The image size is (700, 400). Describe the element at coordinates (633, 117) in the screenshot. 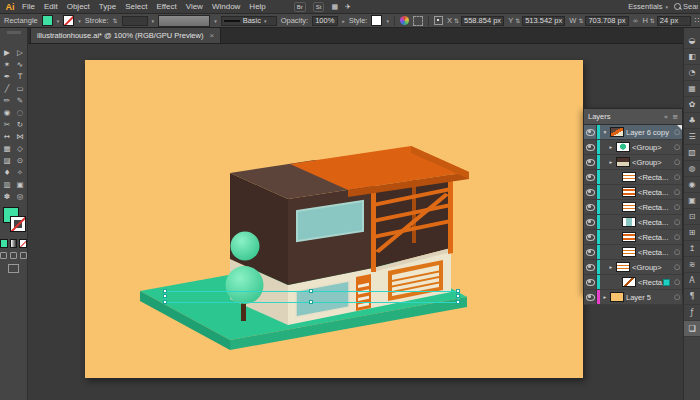

I see `layers-panel-header: Layers « ≡` at that location.